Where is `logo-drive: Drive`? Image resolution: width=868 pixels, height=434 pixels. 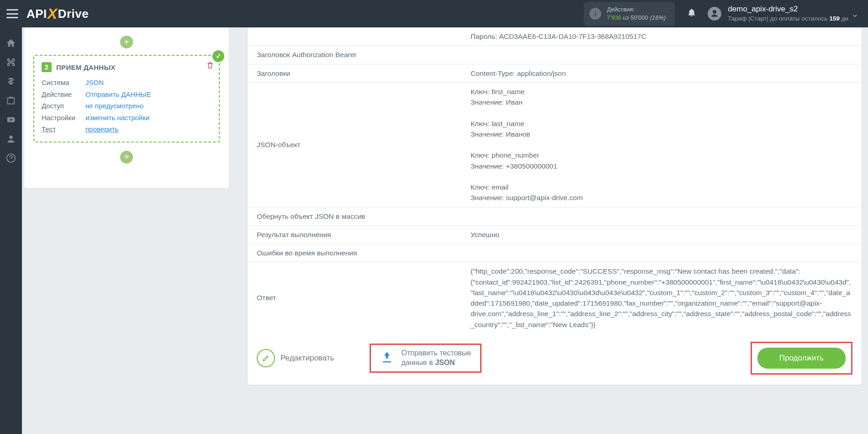
logo-drive: Drive is located at coordinates (74, 14).